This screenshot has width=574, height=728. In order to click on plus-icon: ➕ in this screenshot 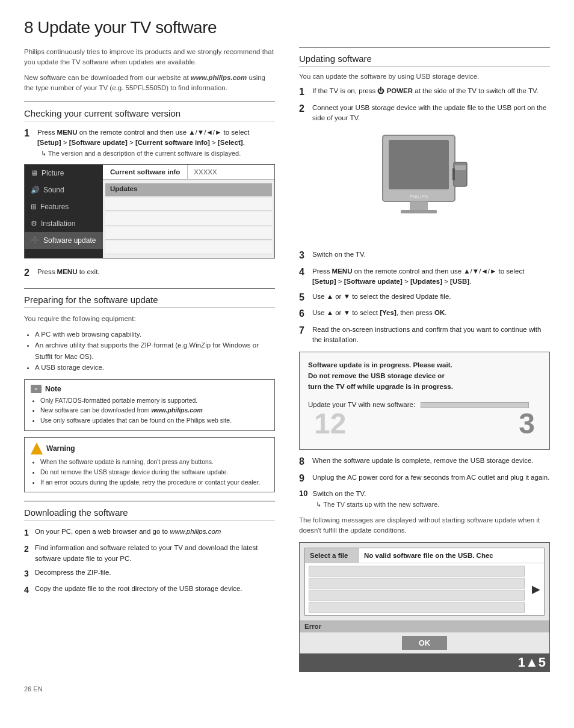, I will do `click(35, 240)`.